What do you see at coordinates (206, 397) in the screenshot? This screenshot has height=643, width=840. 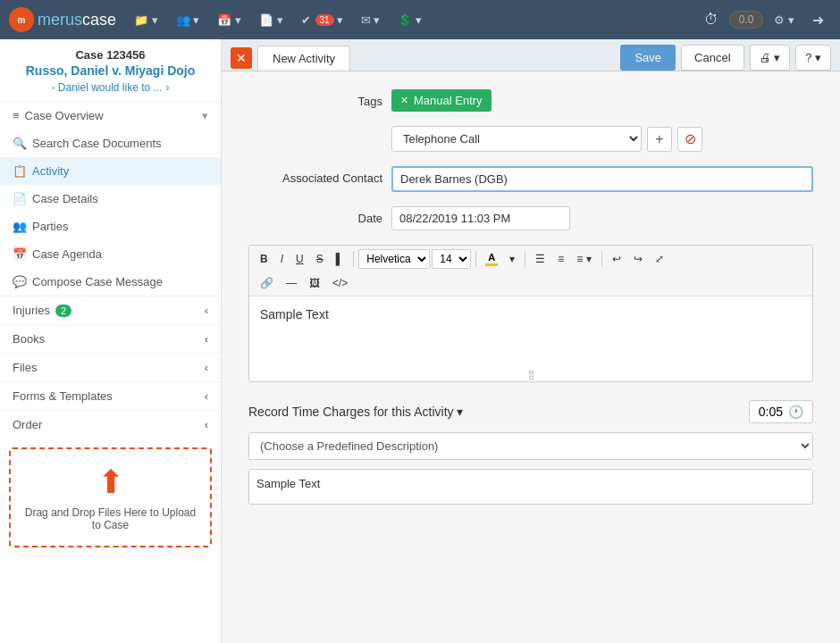 I see `forms-templates-chevron: ‹` at bounding box center [206, 397].